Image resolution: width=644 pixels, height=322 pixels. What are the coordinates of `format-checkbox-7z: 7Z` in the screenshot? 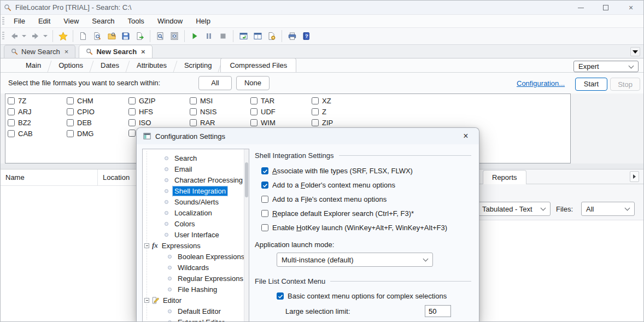 It's located at (20, 101).